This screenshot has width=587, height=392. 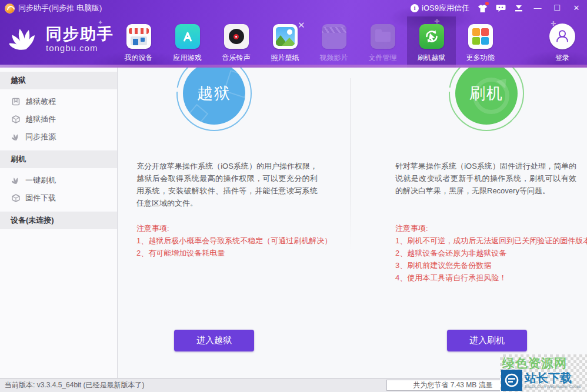 What do you see at coordinates (538, 8) in the screenshot?
I see `minimize-button: —` at bounding box center [538, 8].